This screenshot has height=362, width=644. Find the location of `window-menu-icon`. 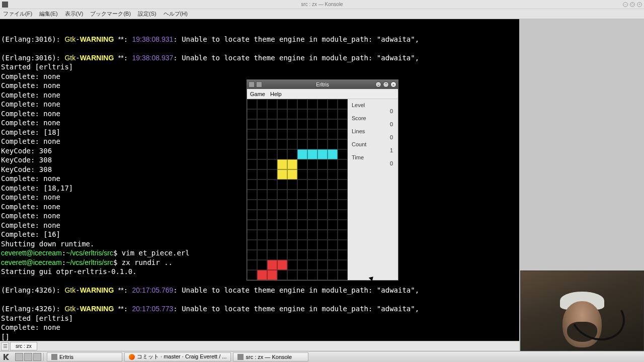

window-menu-icon is located at coordinates (252, 84).